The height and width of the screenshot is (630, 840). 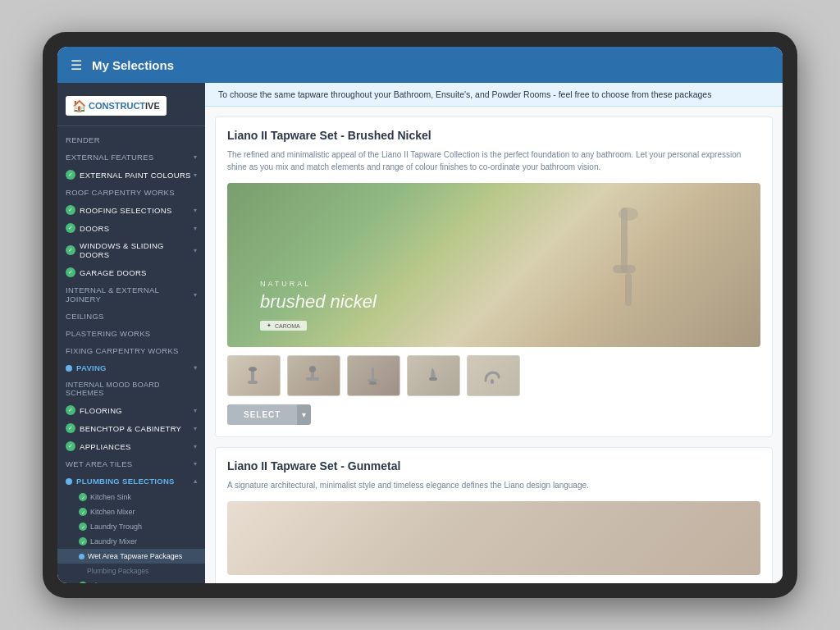 What do you see at coordinates (153, 106) in the screenshot?
I see `logo-ive: IVE` at bounding box center [153, 106].